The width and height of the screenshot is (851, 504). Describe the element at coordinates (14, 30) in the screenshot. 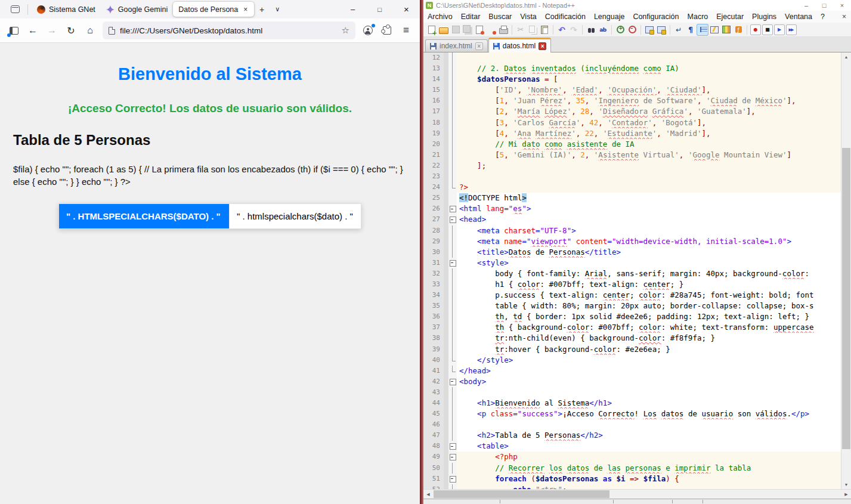

I see `sidebar-toggle-button` at that location.